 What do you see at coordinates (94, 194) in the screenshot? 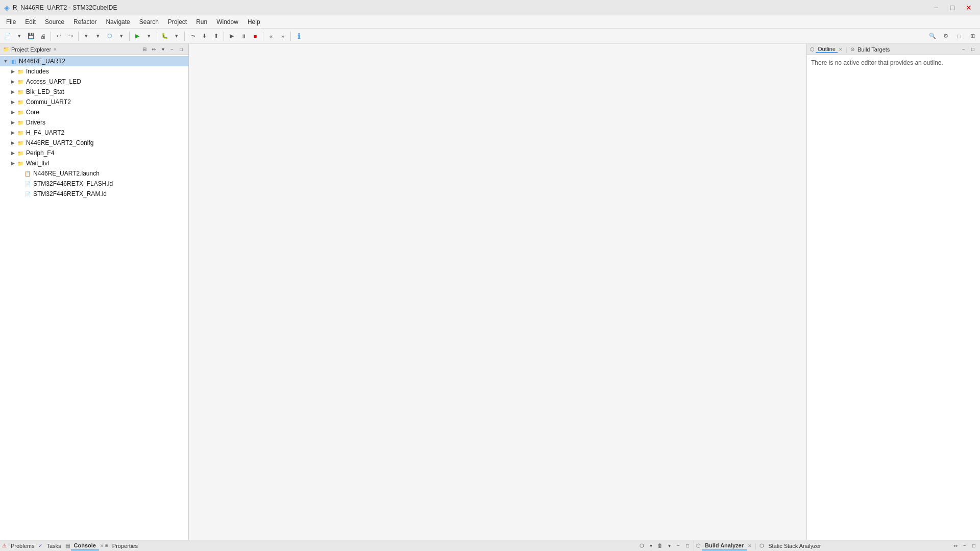
I see `tree-ram-ld-item: 📄 STM32F446RETX_RAM.ld` at bounding box center [94, 194].